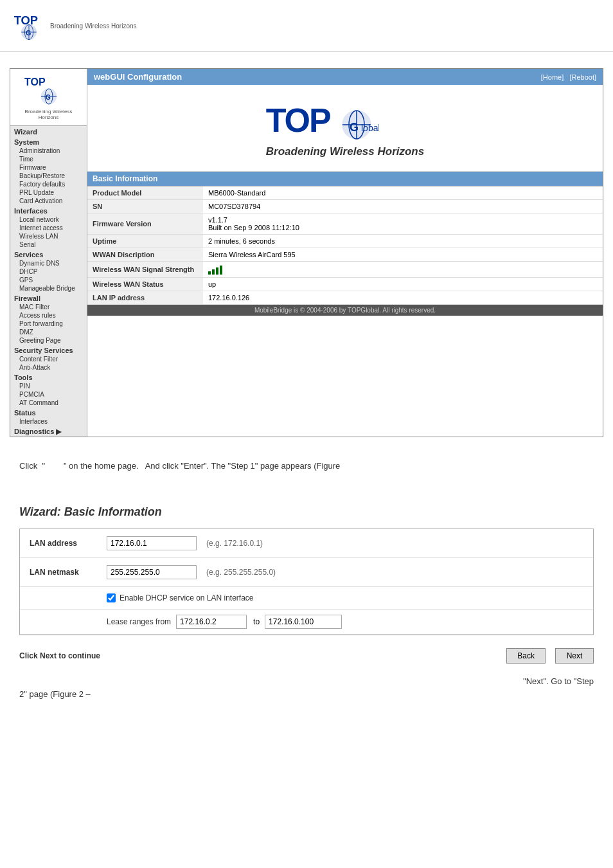  I want to click on lan-address-input, so click(152, 543).